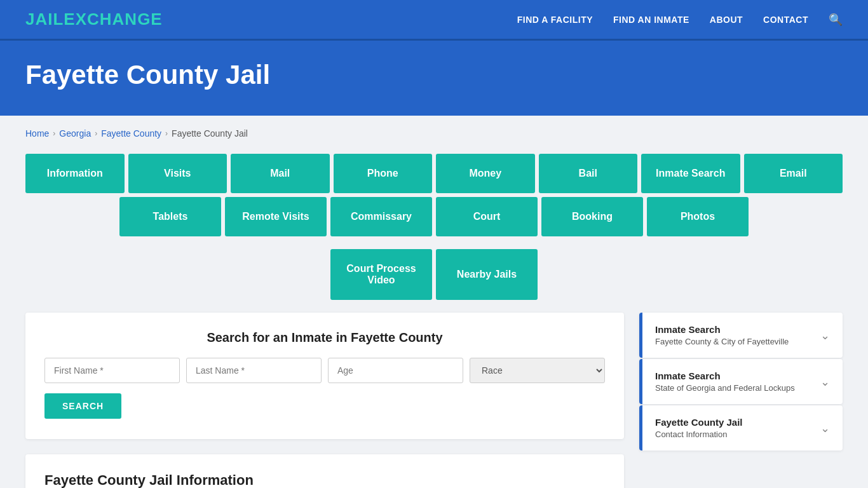  Describe the element at coordinates (381, 217) in the screenshot. I see `grid-btn-commissary: Commissary` at that location.